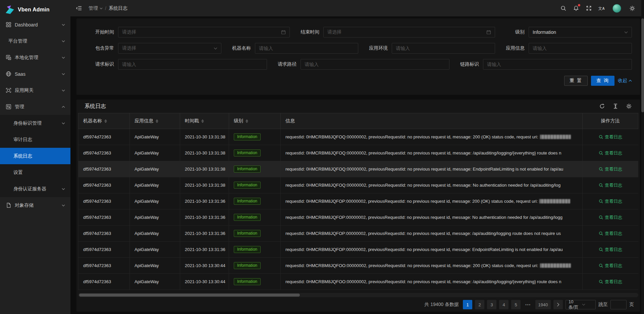 The height and width of the screenshot is (314, 644). What do you see at coordinates (424, 249) in the screenshot?
I see `message-text: requestId: 0HMCRBM8JQFOP:00000002, previ…` at bounding box center [424, 249].